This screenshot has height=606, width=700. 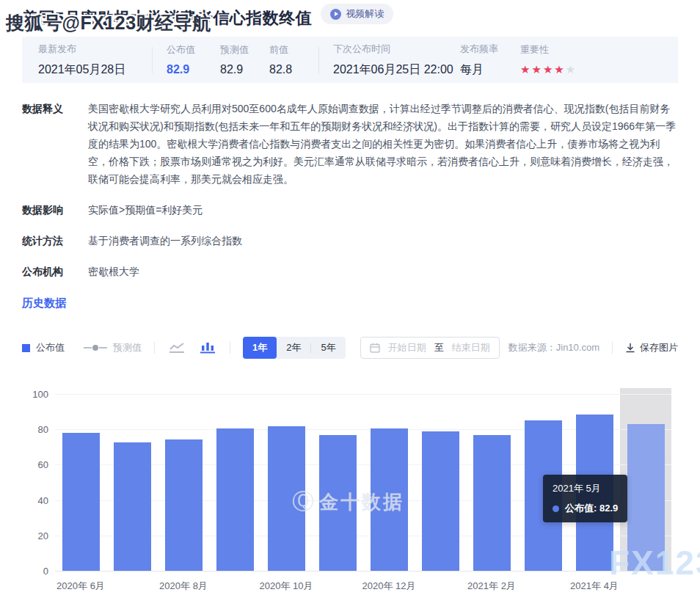 What do you see at coordinates (350, 271) in the screenshot?
I see `info-row-agency: 公布机构 密歇根大学` at bounding box center [350, 271].